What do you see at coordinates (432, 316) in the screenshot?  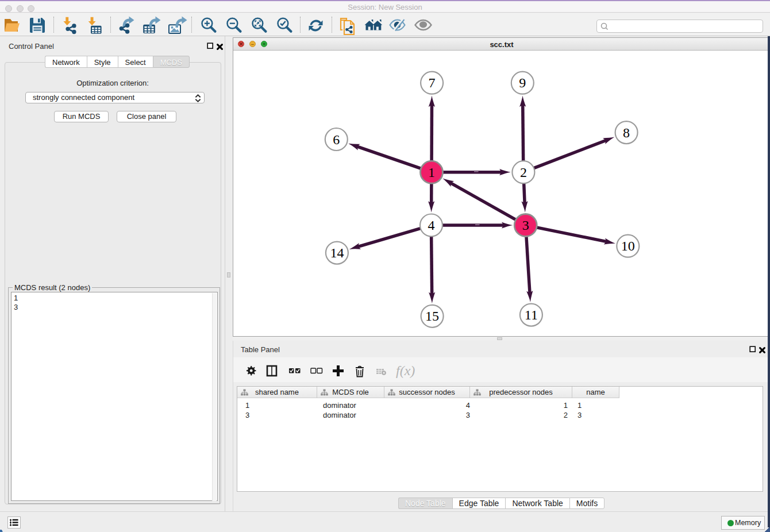 I see `svg-text: 15` at bounding box center [432, 316].